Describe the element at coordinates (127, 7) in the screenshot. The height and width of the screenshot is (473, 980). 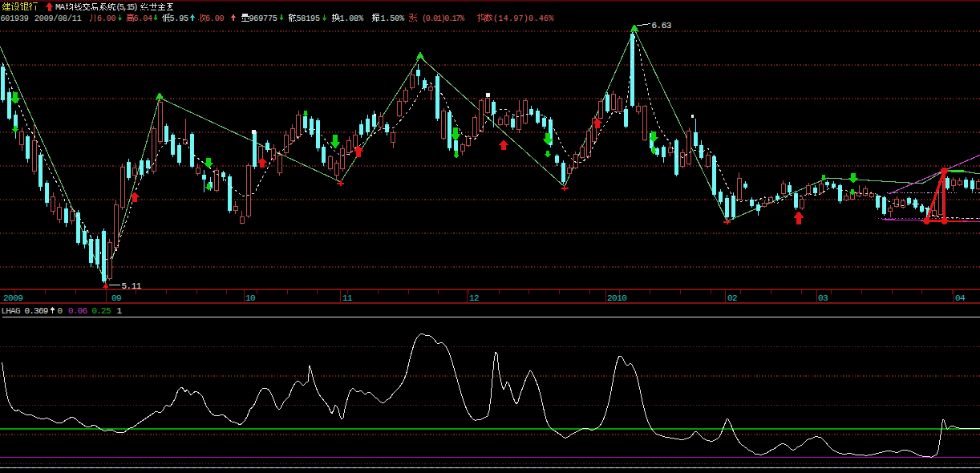
I see `svg-text: (5,15)` at that location.